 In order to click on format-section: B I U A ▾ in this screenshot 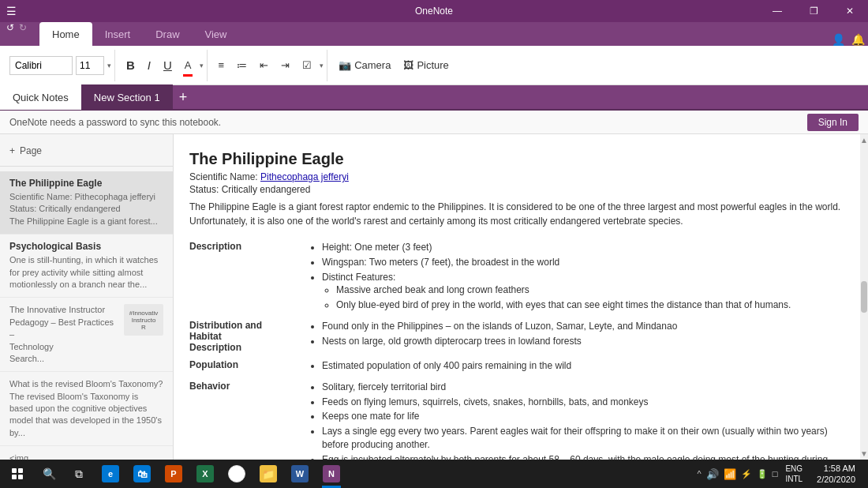, I will do `click(163, 66)`.